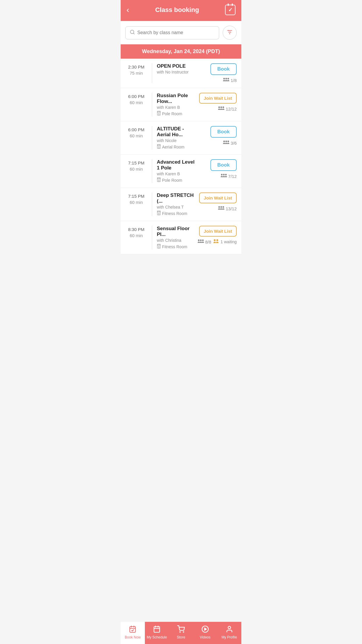  Describe the element at coordinates (176, 69) in the screenshot. I see `class-info: OPEN POLE with No Instructor` at that location.